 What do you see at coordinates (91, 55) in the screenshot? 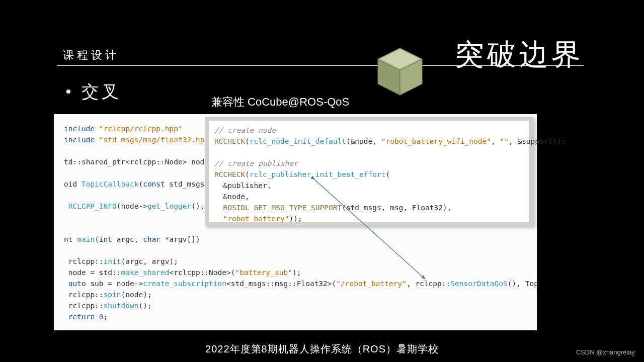
I see `course-label: 课程设计` at bounding box center [91, 55].